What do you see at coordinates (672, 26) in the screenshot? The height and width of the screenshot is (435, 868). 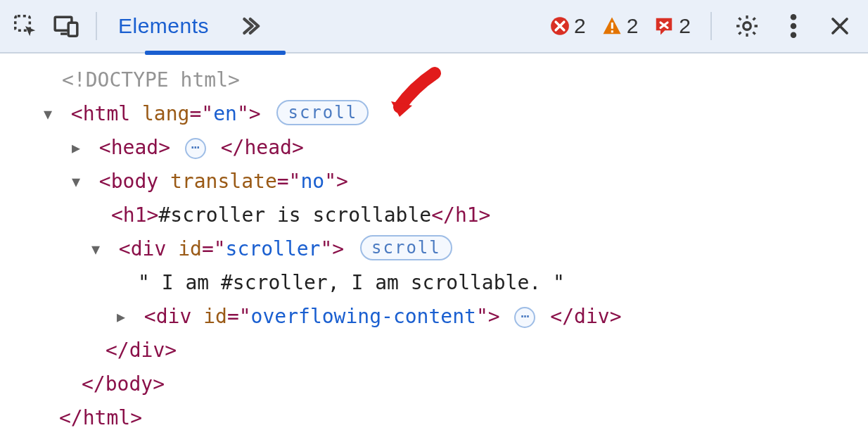 I see `issues-indicator: 2` at bounding box center [672, 26].